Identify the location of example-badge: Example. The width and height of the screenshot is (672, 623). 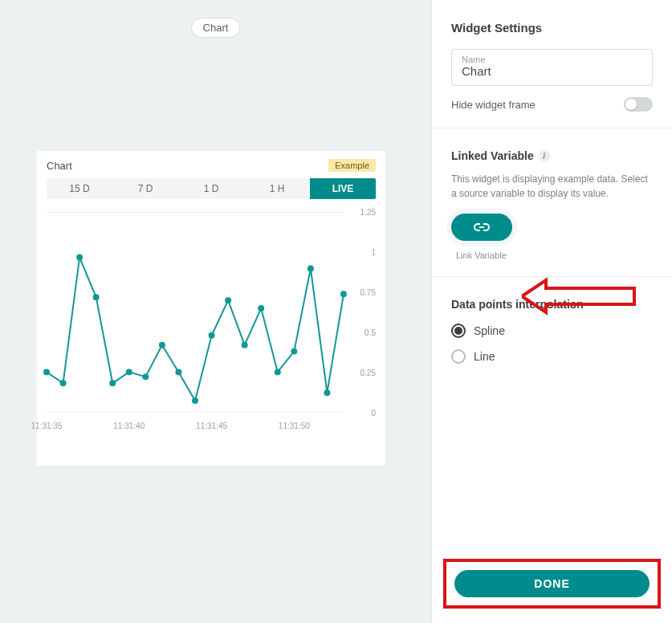
(352, 165).